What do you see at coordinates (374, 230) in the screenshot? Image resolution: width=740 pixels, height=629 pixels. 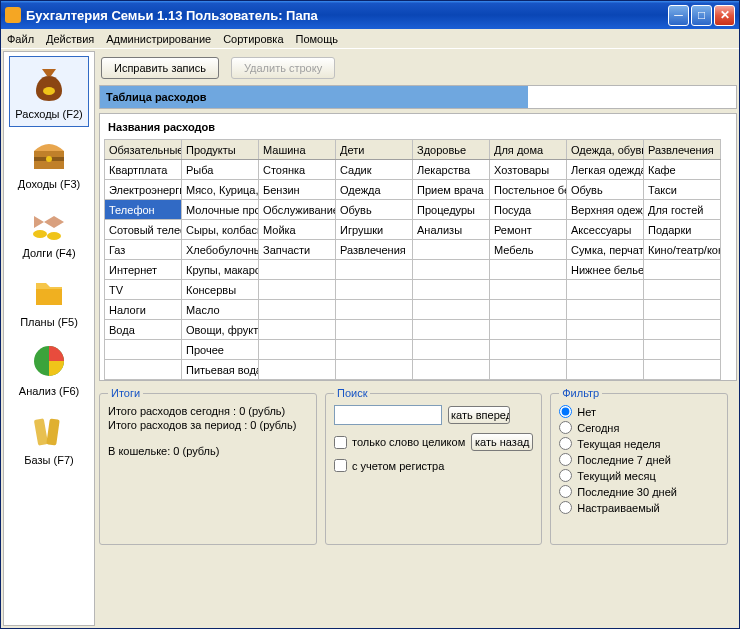 I see `table-cell: Игрушки` at bounding box center [374, 230].